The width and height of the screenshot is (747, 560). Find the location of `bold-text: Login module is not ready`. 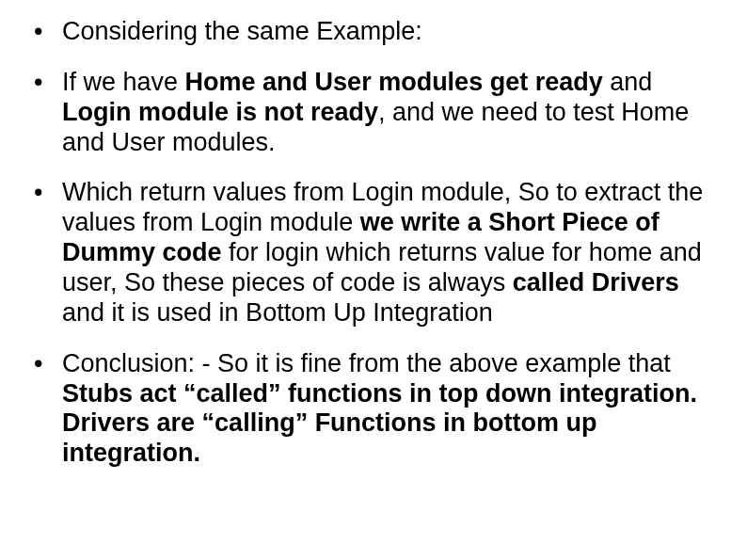

bold-text: Login module is not ready is located at coordinates (220, 112).